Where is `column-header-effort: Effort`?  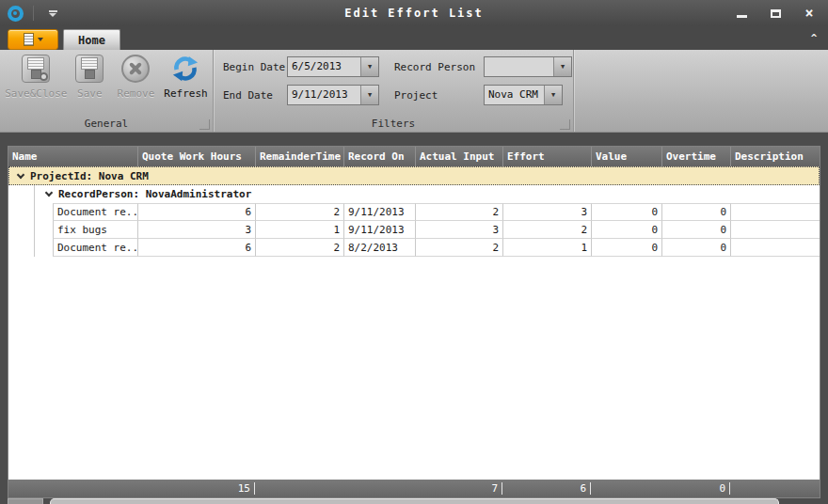 column-header-effort: Effort is located at coordinates (547, 156).